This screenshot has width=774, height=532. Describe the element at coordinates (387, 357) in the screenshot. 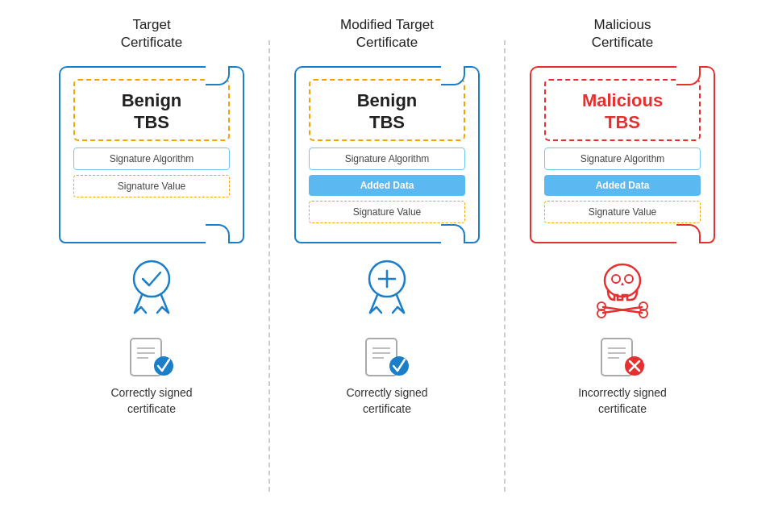

I see `check-doc-modified` at that location.